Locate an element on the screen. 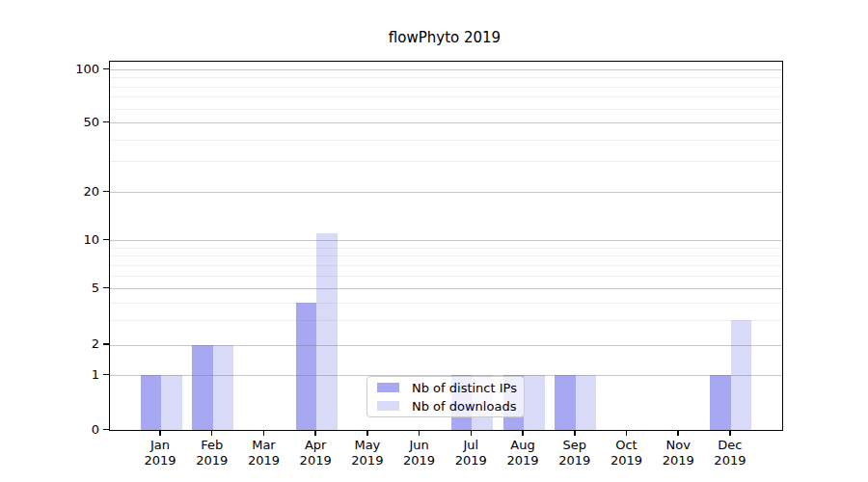 The width and height of the screenshot is (868, 482). legend-swatch-downloads is located at coordinates (388, 406).